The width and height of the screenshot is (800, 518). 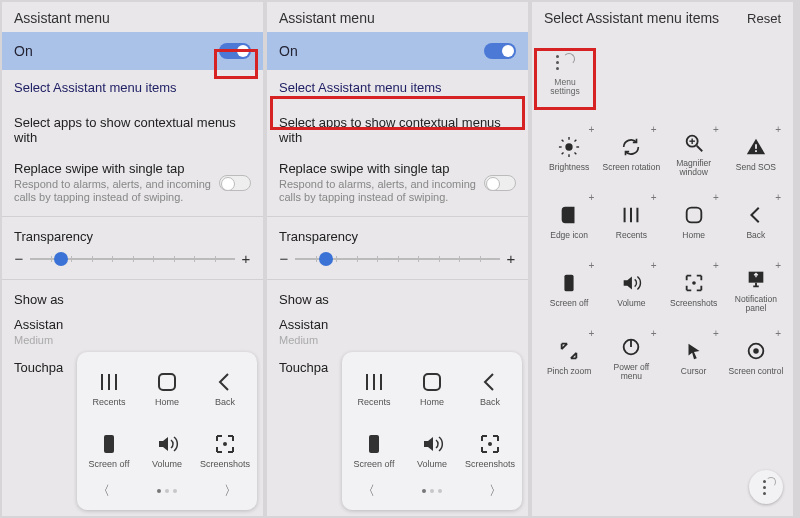 What do you see at coordinates (756, 222) in the screenshot?
I see `grid-item-back: +Back` at bounding box center [756, 222].